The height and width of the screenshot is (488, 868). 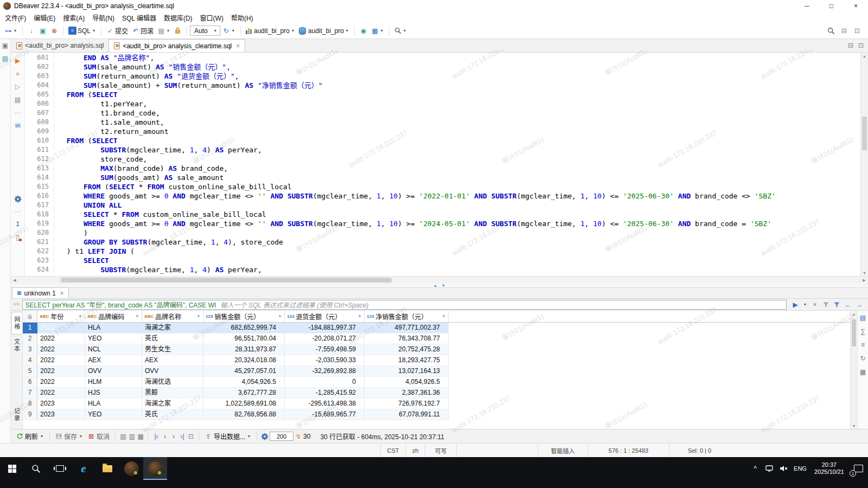 I want to click on column-header-3: 123销售金额（元）▼, so click(x=244, y=317).